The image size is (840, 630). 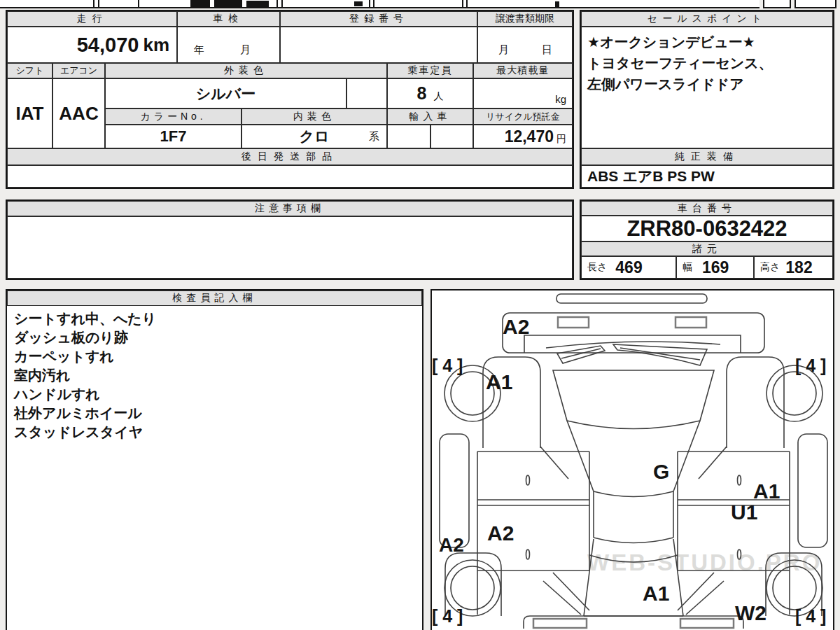 What do you see at coordinates (379, 4) in the screenshot?
I see `top-cropped-row` at bounding box center [379, 4].